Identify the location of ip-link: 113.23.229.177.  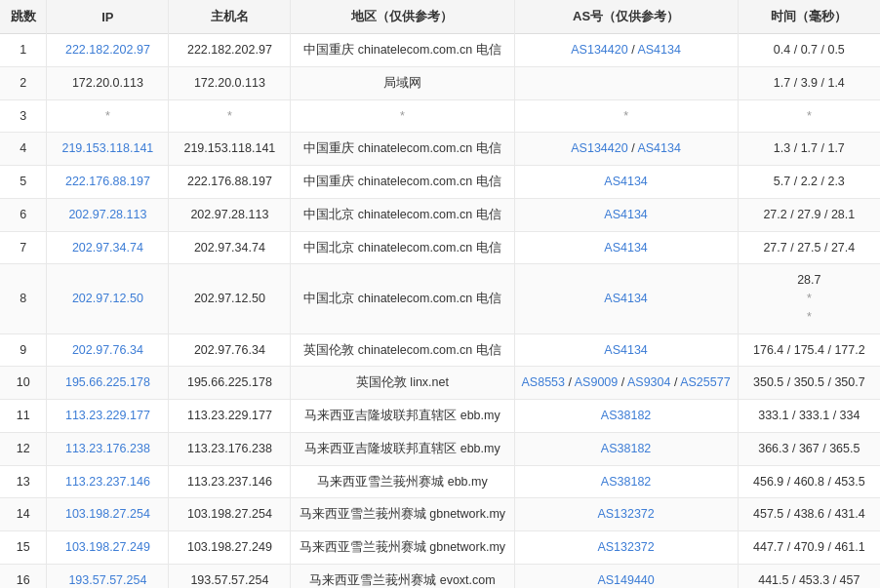
(107, 415).